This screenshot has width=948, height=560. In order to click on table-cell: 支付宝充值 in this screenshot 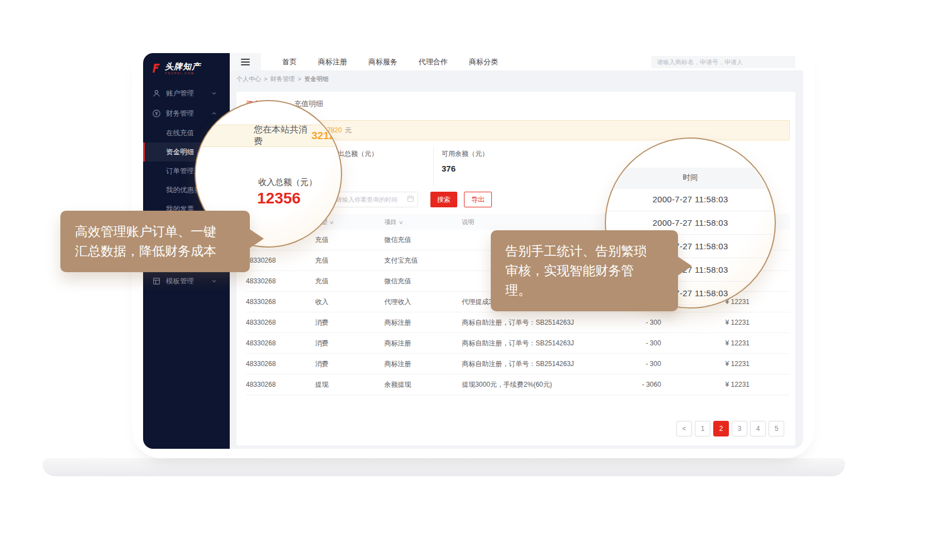, I will do `click(424, 260)`.